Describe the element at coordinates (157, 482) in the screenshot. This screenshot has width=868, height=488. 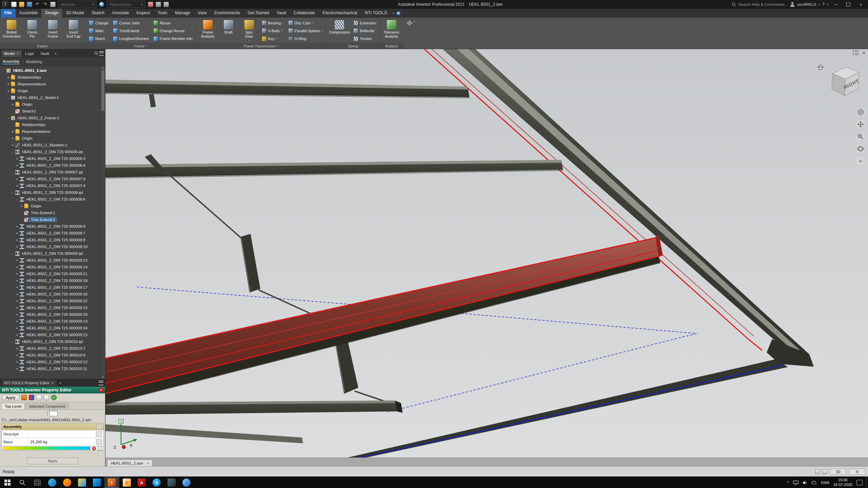
I see `skype-taskbar-button: S` at that location.